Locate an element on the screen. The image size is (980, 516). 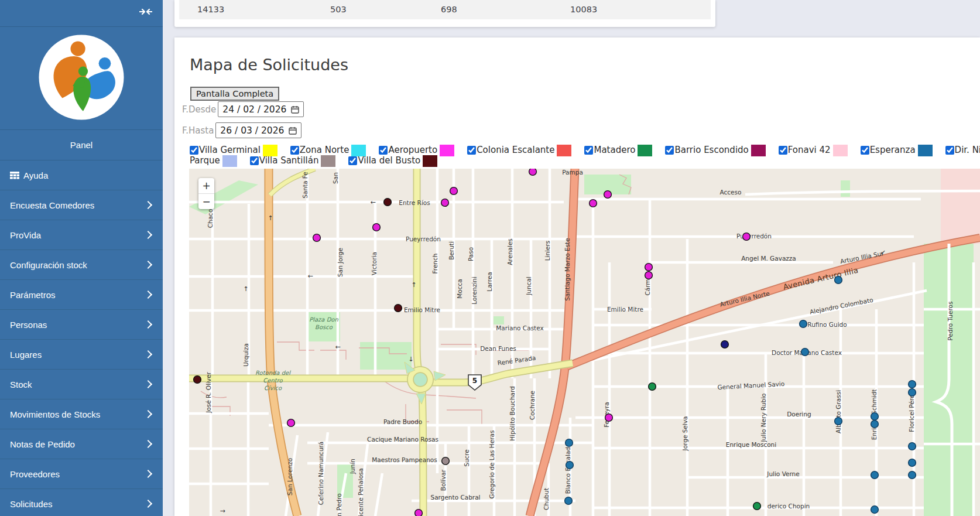
chevron-right-icon is located at coordinates (148, 474).